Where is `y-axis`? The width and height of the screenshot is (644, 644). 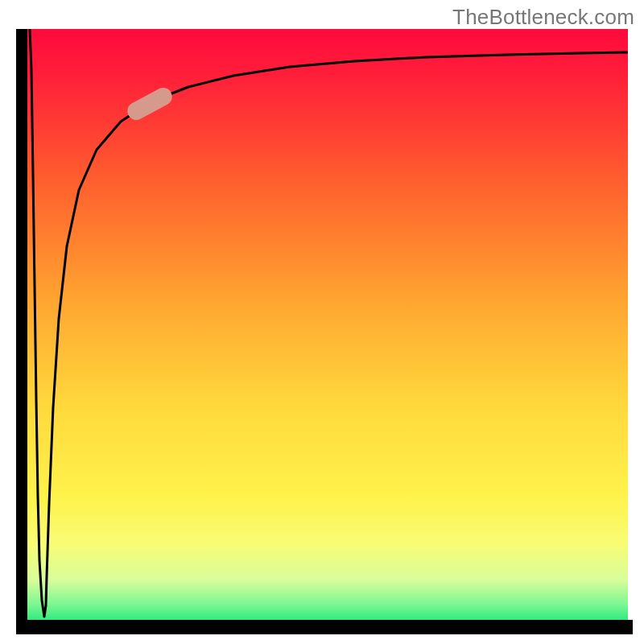 y-axis is located at coordinates (22, 328).